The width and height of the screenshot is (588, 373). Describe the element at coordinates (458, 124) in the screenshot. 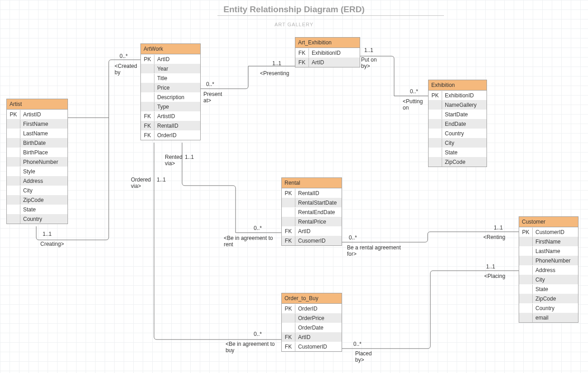

I see `entity-row: EndDate` at that location.